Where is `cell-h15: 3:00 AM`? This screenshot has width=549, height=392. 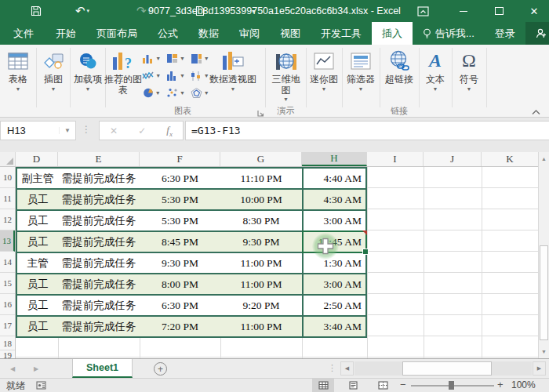
cell-h15: 3:00 AM is located at coordinates (334, 284).